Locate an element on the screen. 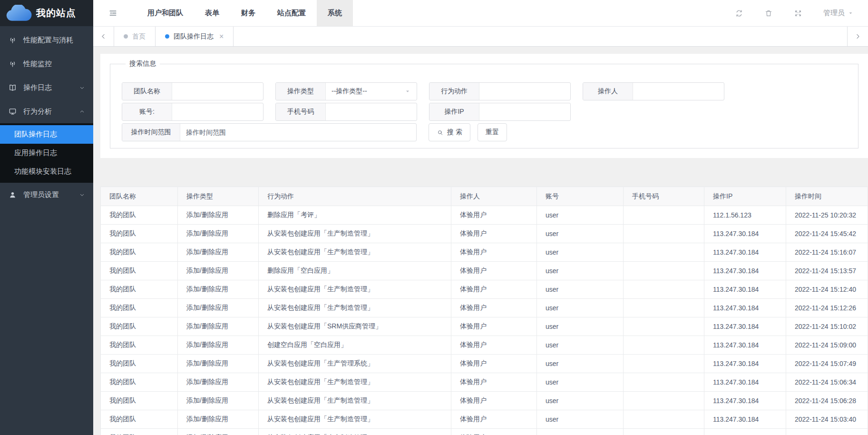  phone-label: 手机号码 is located at coordinates (301, 112).